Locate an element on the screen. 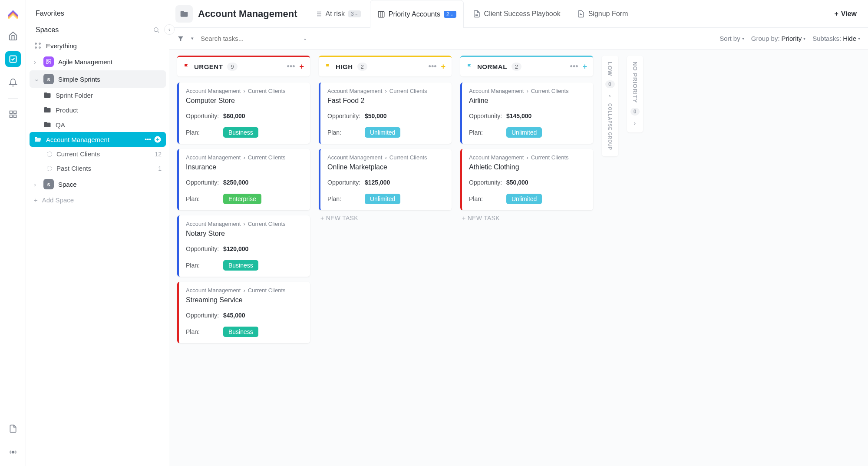 This screenshot has width=868, height=466. sidebar-everything: Everything is located at coordinates (98, 46).